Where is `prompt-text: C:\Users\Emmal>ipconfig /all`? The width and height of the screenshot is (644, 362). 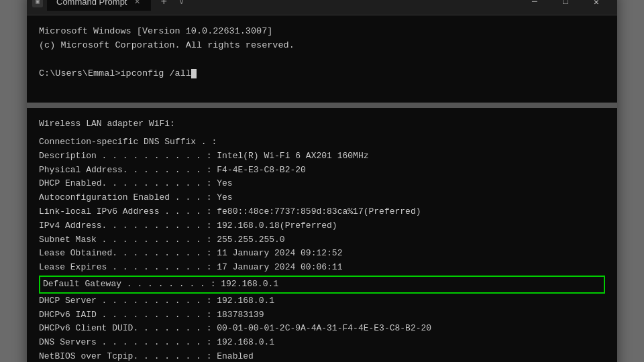
prompt-text: C:\Users\Emmal>ipconfig /all is located at coordinates (115, 74).